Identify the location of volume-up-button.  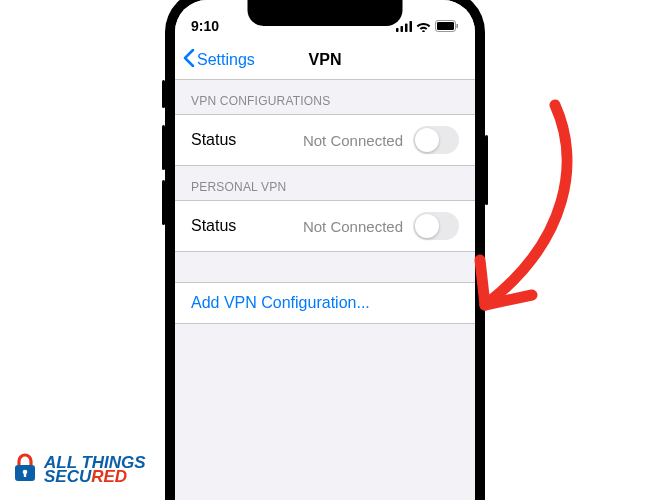
(164, 148).